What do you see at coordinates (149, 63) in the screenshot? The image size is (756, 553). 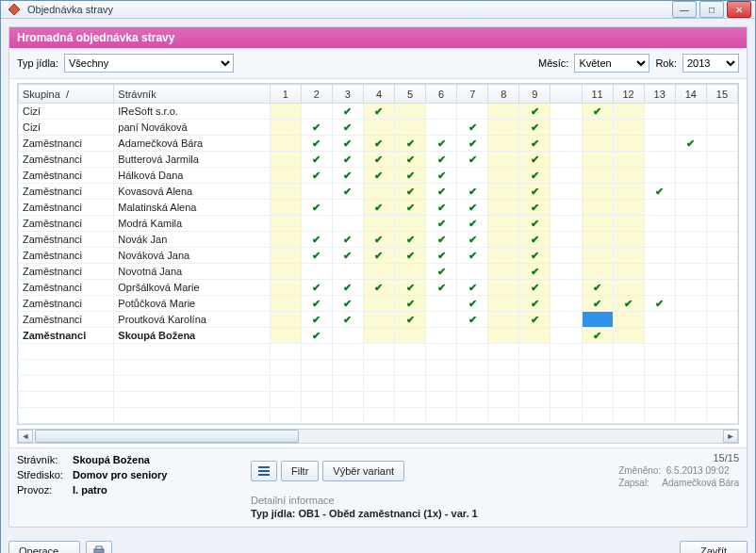 I see `mealtype-select: Všechny` at bounding box center [149, 63].